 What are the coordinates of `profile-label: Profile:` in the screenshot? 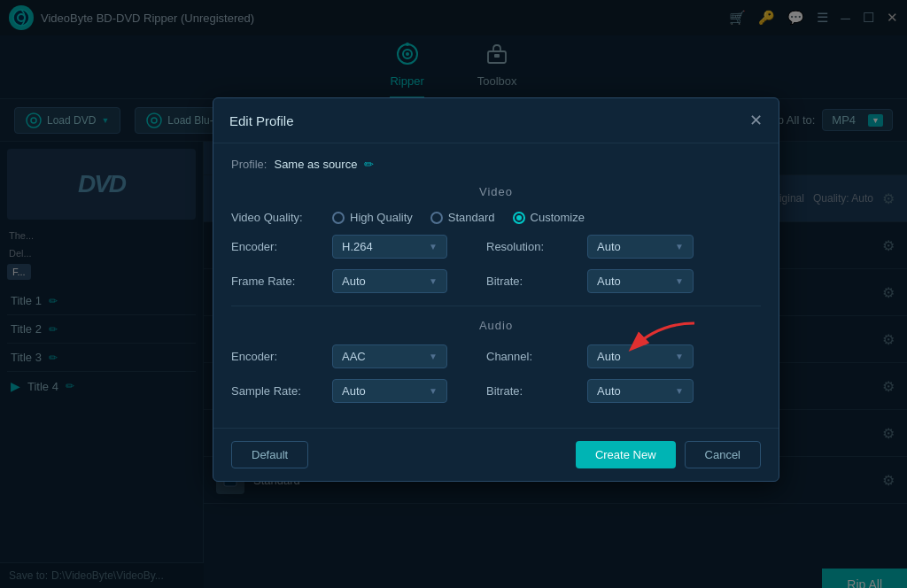 It's located at (249, 165).